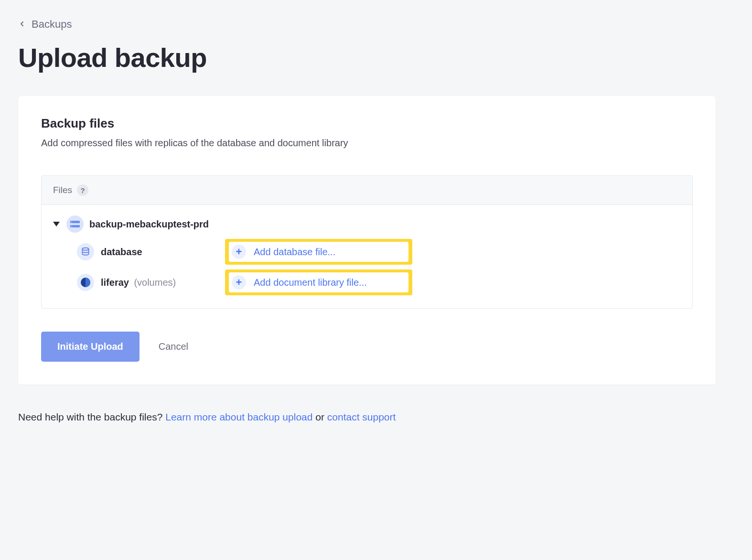 The height and width of the screenshot is (560, 752). What do you see at coordinates (56, 224) in the screenshot?
I see `caret-down-icon` at bounding box center [56, 224].